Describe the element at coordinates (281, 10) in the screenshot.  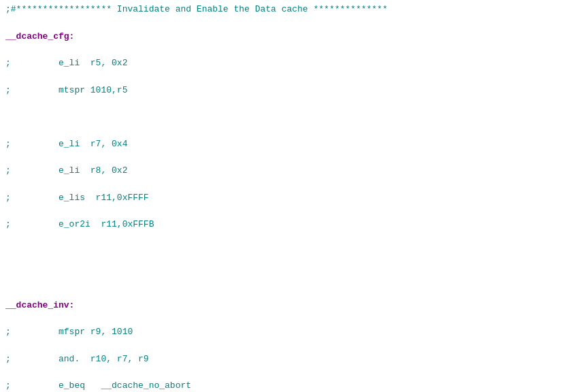
I see `code-line-0: ;#****************** Invalidate and Enab…` at that location.